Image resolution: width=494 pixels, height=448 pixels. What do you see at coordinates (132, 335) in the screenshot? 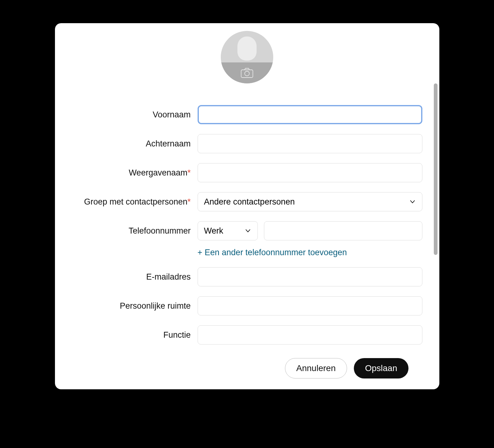
I see `label-job-title: Functie` at bounding box center [132, 335].